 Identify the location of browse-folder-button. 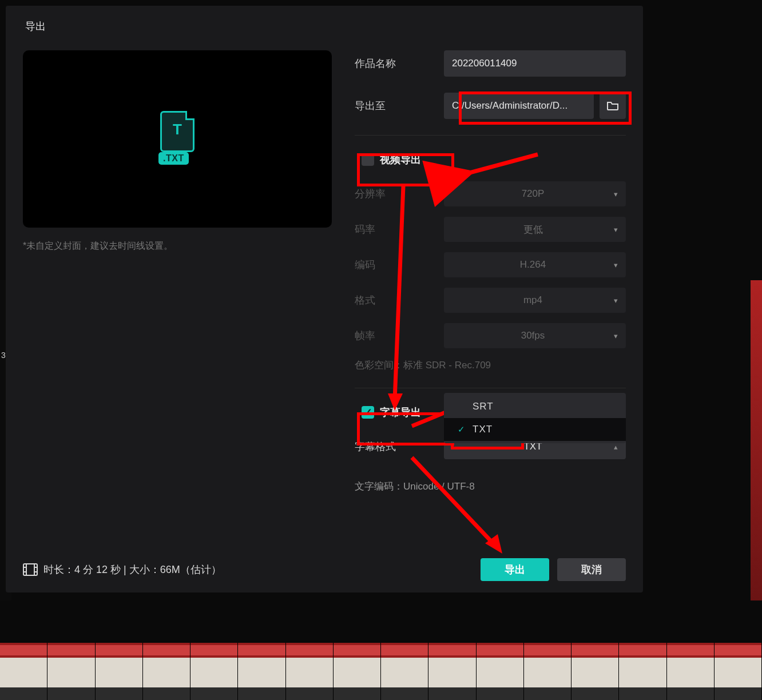
(613, 106).